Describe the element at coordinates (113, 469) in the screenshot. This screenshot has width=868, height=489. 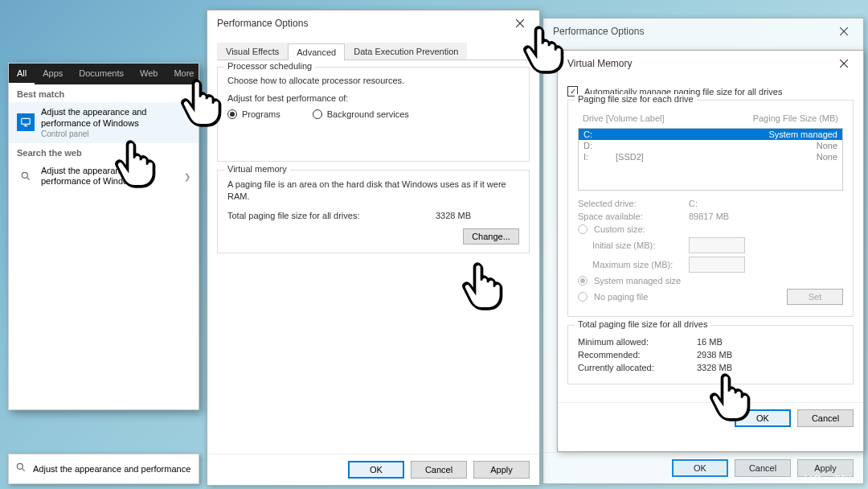
I see `search-input` at that location.